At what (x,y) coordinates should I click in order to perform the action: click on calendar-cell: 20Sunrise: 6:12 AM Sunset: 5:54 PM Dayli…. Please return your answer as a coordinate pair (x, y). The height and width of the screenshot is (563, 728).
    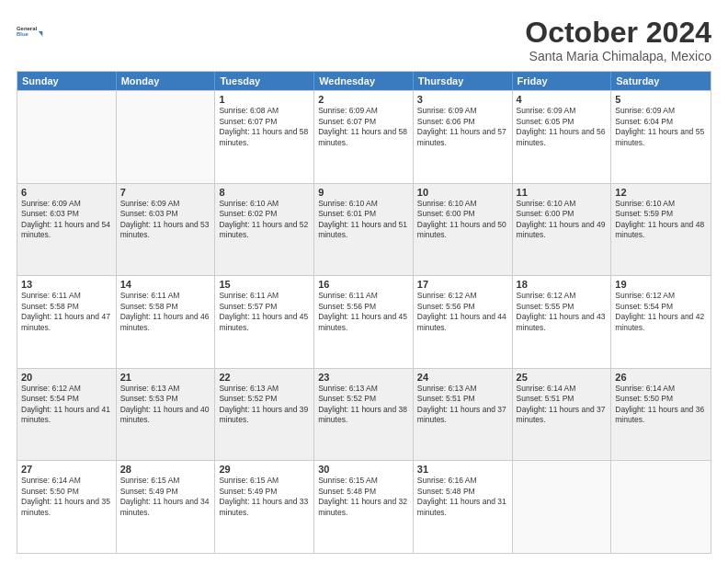
    Looking at the image, I should click on (67, 415).